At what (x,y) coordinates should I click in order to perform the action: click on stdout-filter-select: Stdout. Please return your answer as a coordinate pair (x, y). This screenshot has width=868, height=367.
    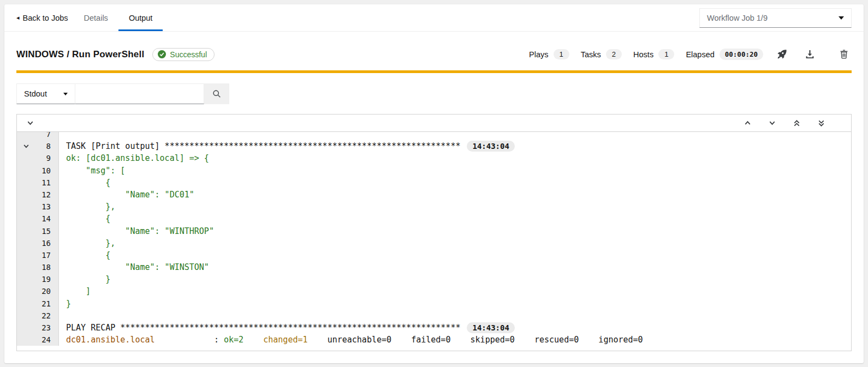
    Looking at the image, I should click on (46, 94).